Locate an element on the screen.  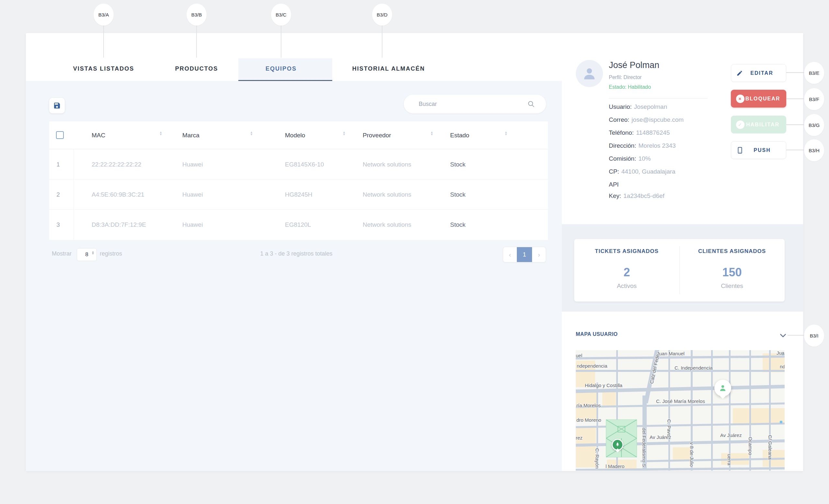
table-header: MAC ▲▼ Marca ▲▼ Modelo ▲▼ Proveedor ▲▼ E… is located at coordinates (299, 135).